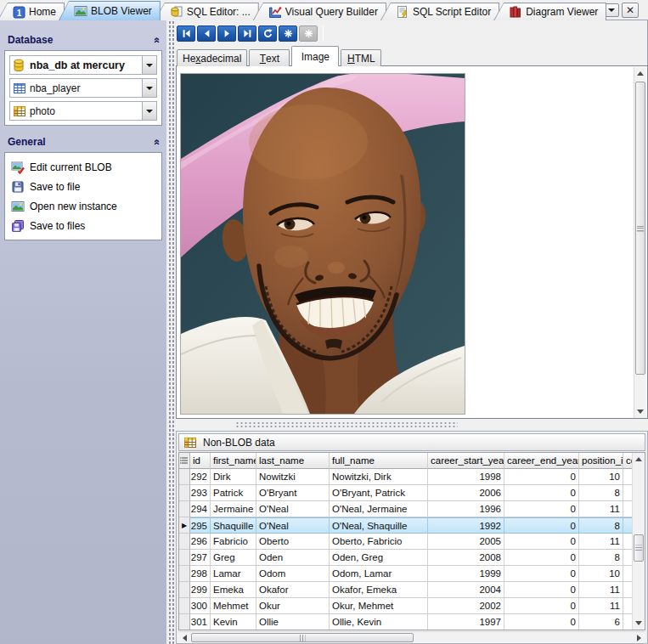 The height and width of the screenshot is (644, 648). Describe the element at coordinates (207, 12) in the screenshot. I see `document-tab-sql-editor: SQL Editor: ...` at that location.